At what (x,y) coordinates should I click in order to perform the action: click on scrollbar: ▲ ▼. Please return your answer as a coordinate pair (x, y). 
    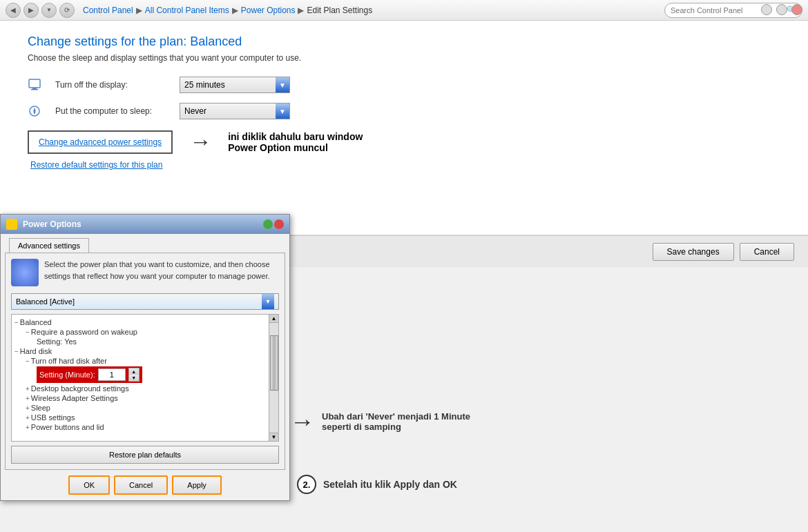
    Looking at the image, I should click on (273, 378).